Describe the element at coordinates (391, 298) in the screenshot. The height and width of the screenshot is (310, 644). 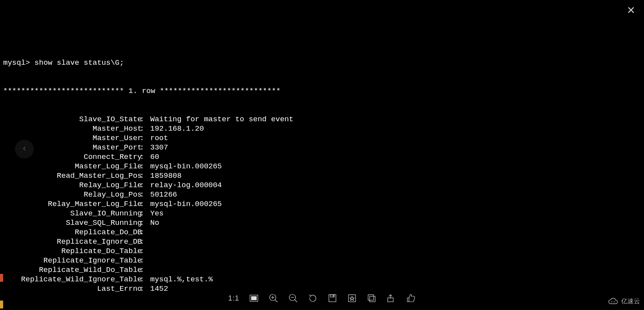
I see `share-icon` at that location.